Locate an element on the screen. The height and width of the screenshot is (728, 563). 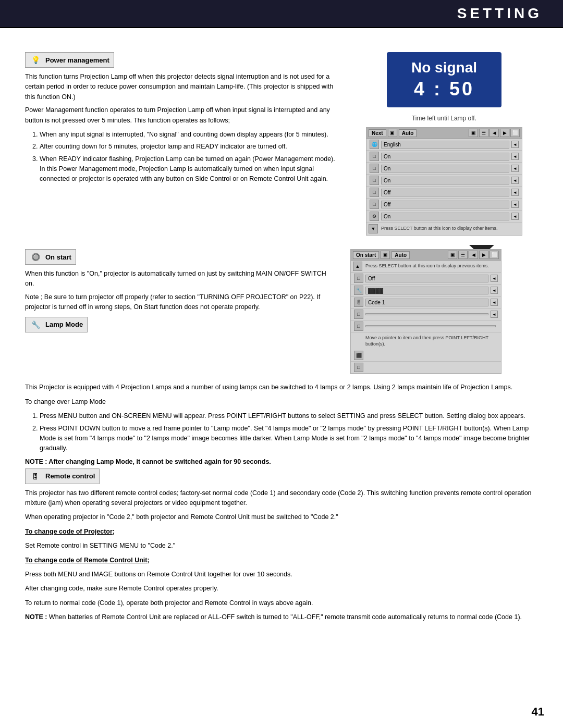
on-start-title: On start is located at coordinates (58, 257).